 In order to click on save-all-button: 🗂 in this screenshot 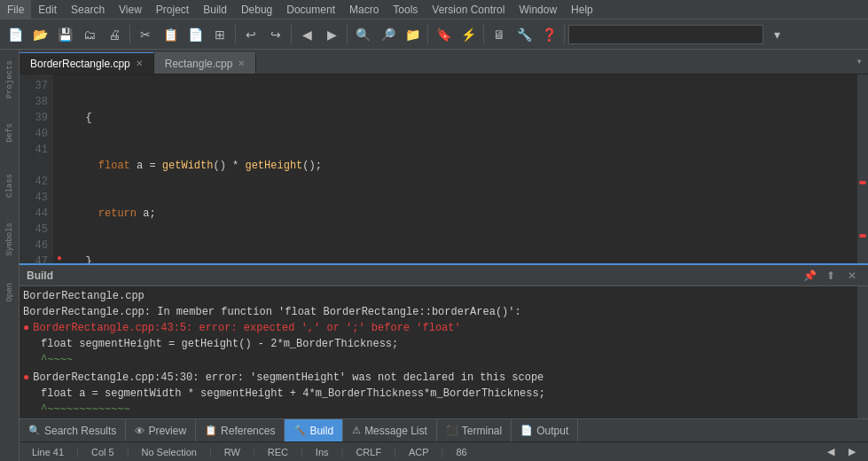, I will do `click(90, 35)`.